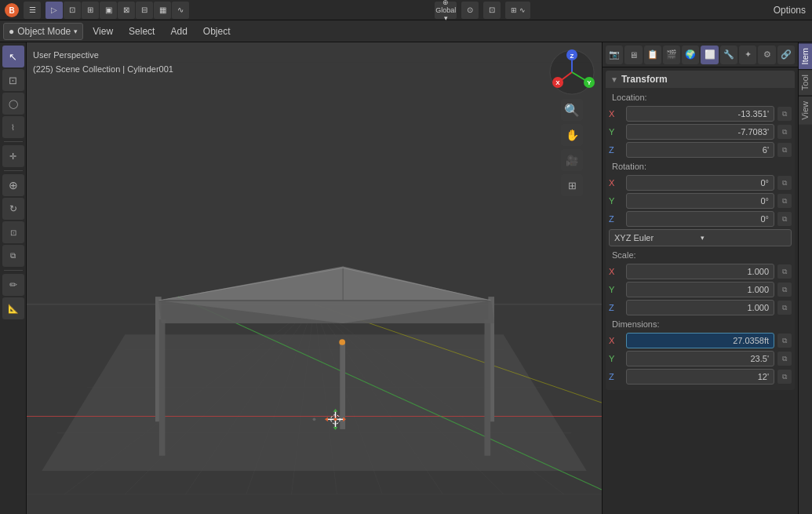 This screenshot has height=514, width=812. What do you see at coordinates (616, 132) in the screenshot?
I see `loc-y-label: Y` at bounding box center [616, 132].